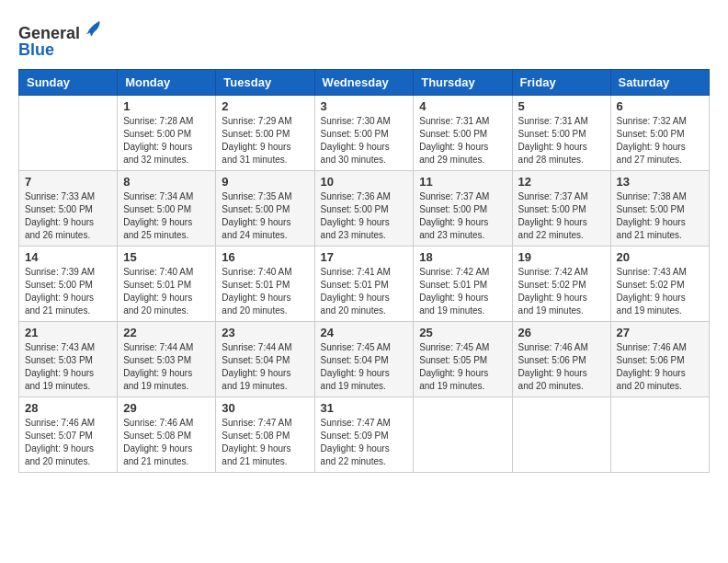 The height and width of the screenshot is (563, 728). What do you see at coordinates (167, 82) in the screenshot?
I see `col-header-monday: Monday` at bounding box center [167, 82].